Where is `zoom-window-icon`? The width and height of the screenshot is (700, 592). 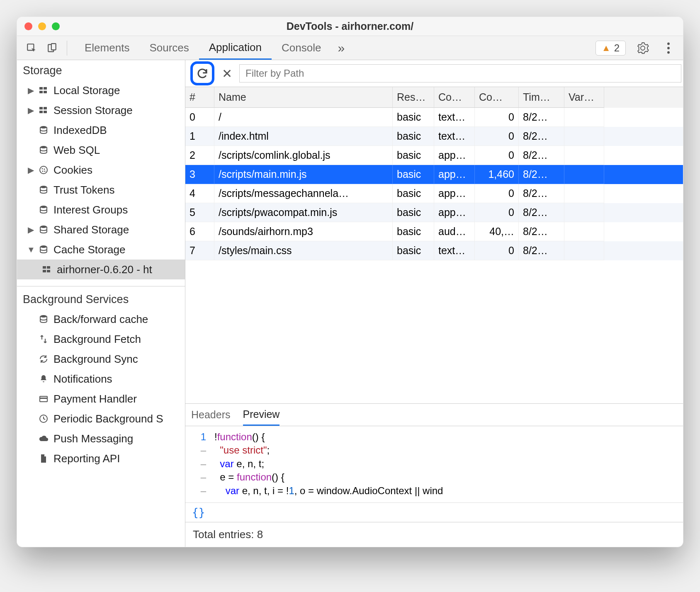
zoom-window-icon is located at coordinates (56, 27).